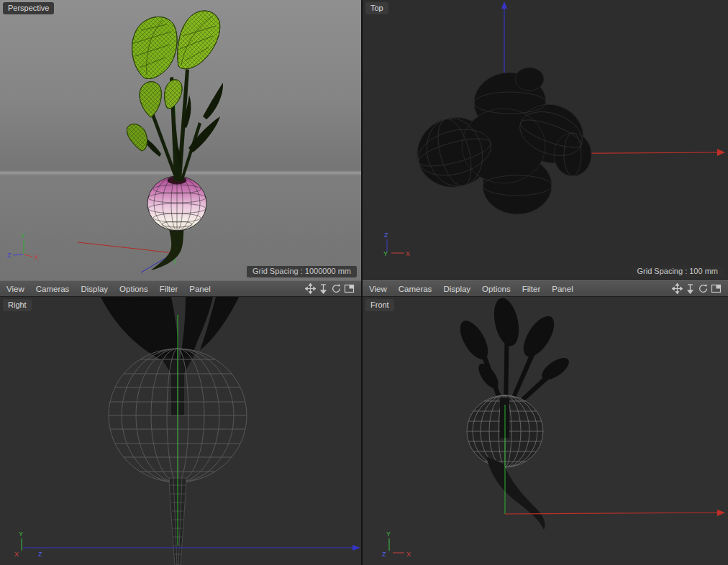  What do you see at coordinates (545, 289) in the screenshot?
I see `viewport-menubar-right: View Cameras Display Options Filter Pane…` at bounding box center [545, 289].